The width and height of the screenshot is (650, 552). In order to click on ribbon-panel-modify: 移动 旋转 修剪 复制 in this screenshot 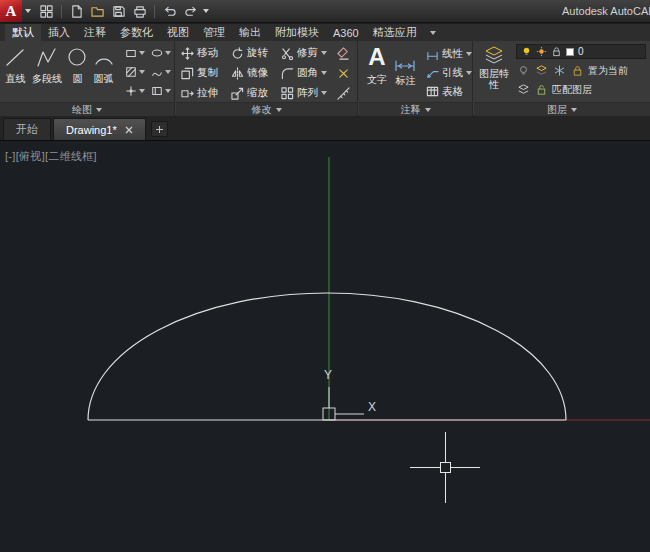, I will do `click(267, 78)`.